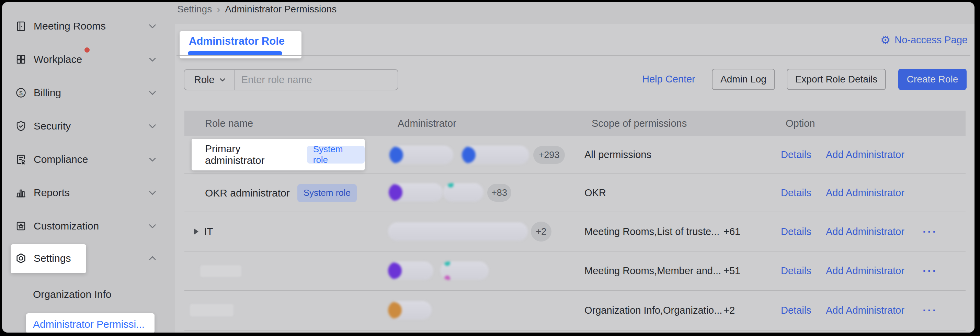  Describe the element at coordinates (743, 80) in the screenshot. I see `admin-log-button: Admin Log` at that location.